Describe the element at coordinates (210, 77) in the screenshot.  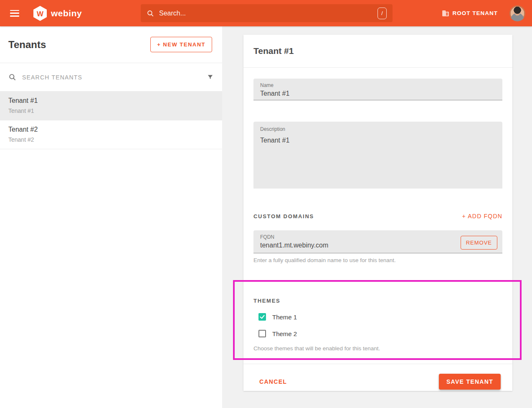
I see `filter-icon` at that location.